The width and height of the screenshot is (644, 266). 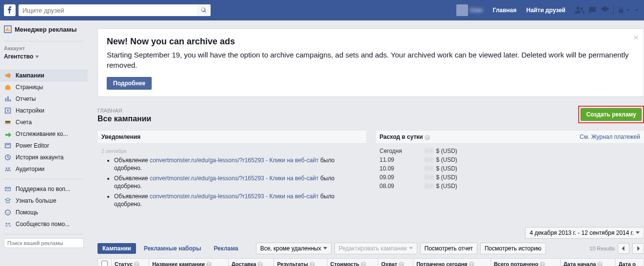 I want to click on find-friends-link: Найти друзей, so click(x=546, y=10).